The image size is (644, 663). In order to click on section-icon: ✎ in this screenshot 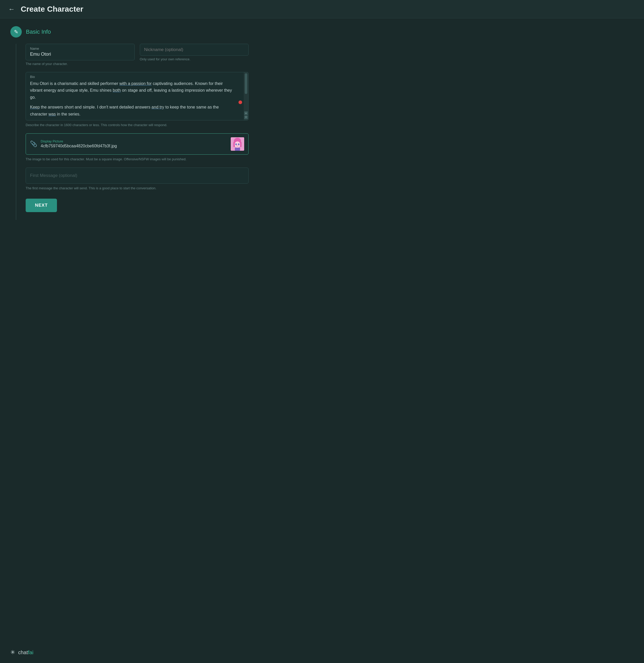, I will do `click(16, 32)`.